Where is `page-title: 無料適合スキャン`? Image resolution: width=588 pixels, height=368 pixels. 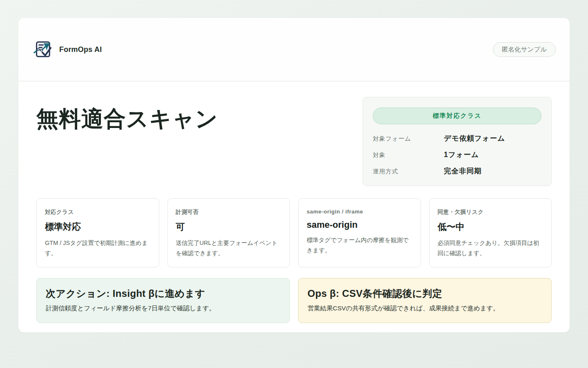
page-title: 無料適合スキャン is located at coordinates (127, 119).